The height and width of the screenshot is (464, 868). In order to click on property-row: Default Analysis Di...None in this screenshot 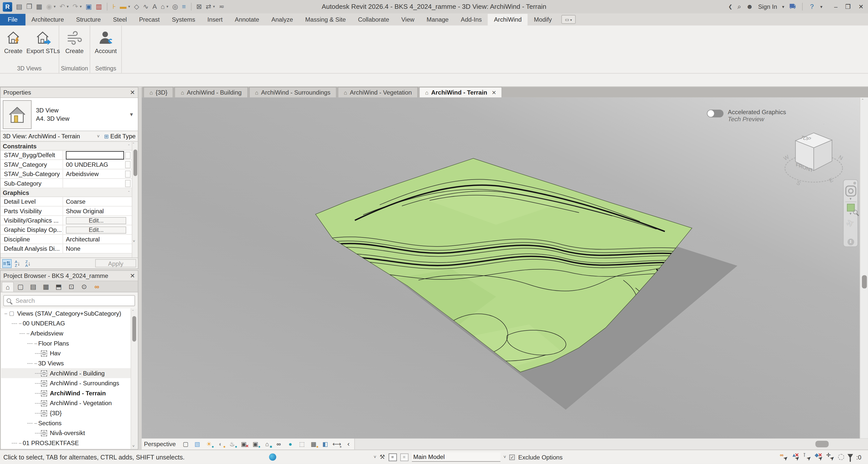, I will do `click(66, 249)`.